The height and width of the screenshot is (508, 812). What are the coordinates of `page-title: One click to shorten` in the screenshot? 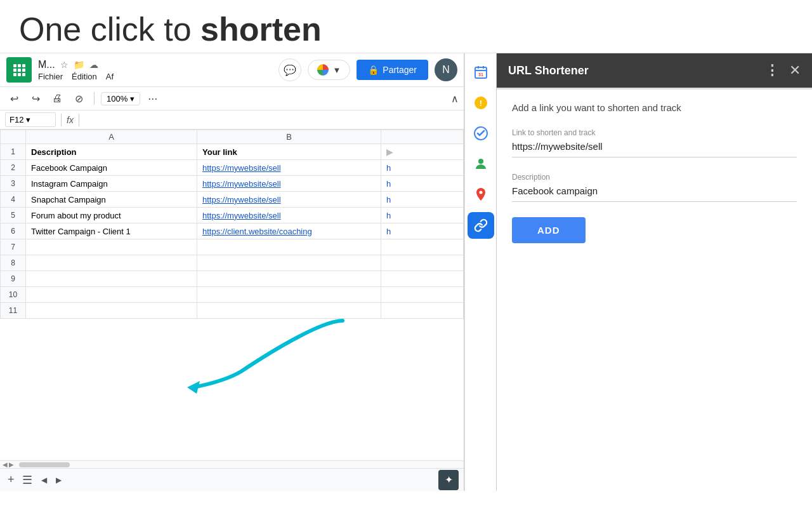 It's located at (406, 29).